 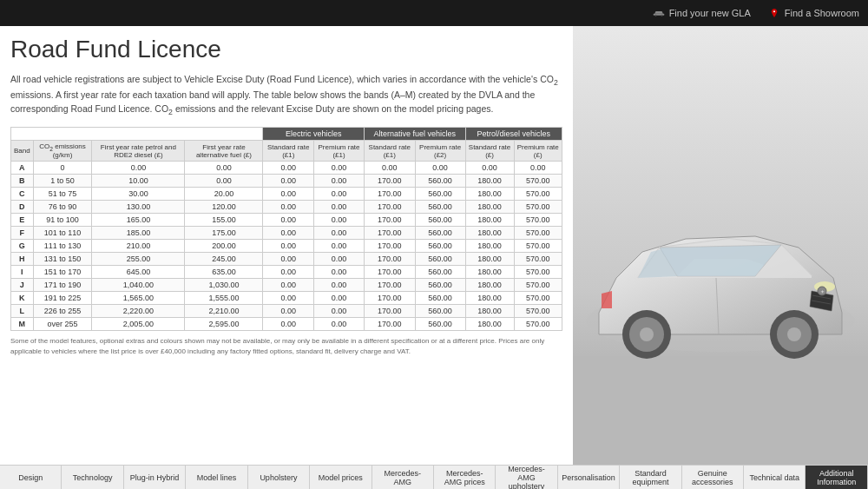 What do you see at coordinates (62, 311) in the screenshot?
I see `emissions-cell: 226 to 255` at bounding box center [62, 311].